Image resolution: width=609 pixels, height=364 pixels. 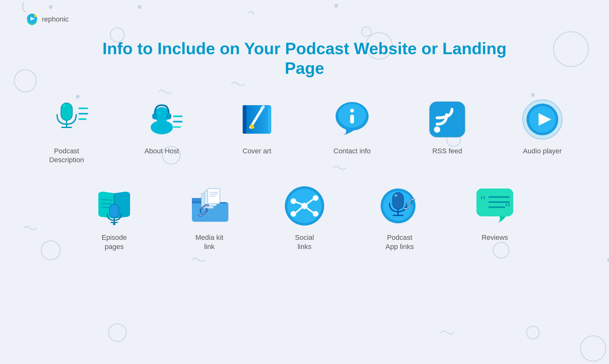 I want to click on item-contact-info: Contact info, so click(x=352, y=127).